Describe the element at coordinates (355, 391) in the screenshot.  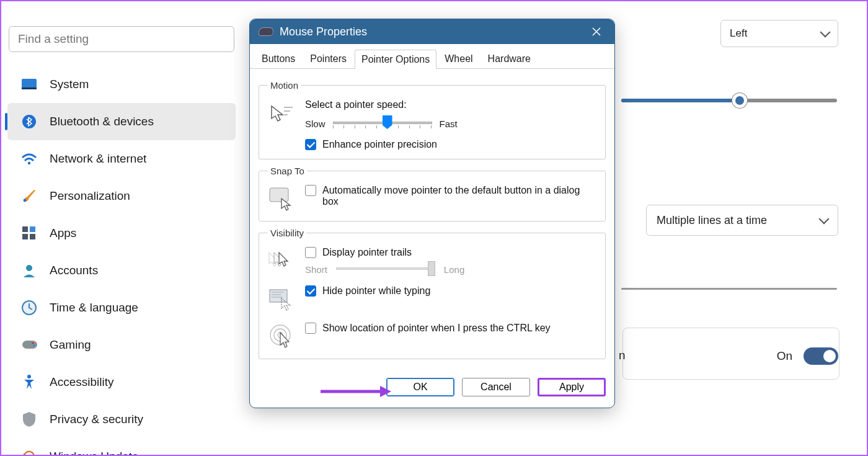
I see `annotation-arrow-icon` at that location.